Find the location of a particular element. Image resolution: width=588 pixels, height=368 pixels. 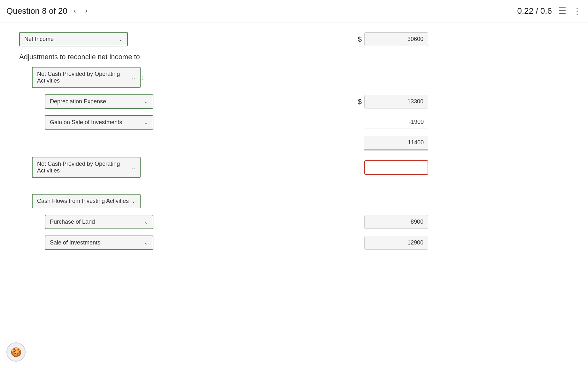

depreciation-row: Depreciation Expense ⌄ $ is located at coordinates (224, 102).